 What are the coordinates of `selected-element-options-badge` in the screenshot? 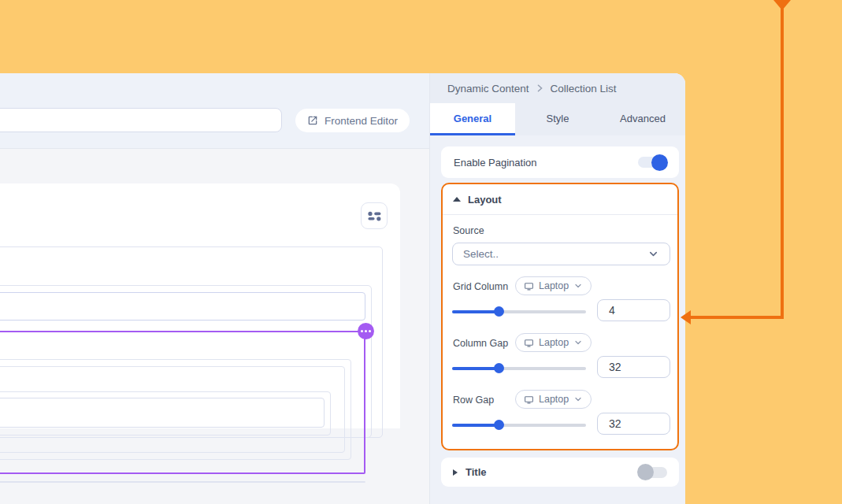 It's located at (365, 331).